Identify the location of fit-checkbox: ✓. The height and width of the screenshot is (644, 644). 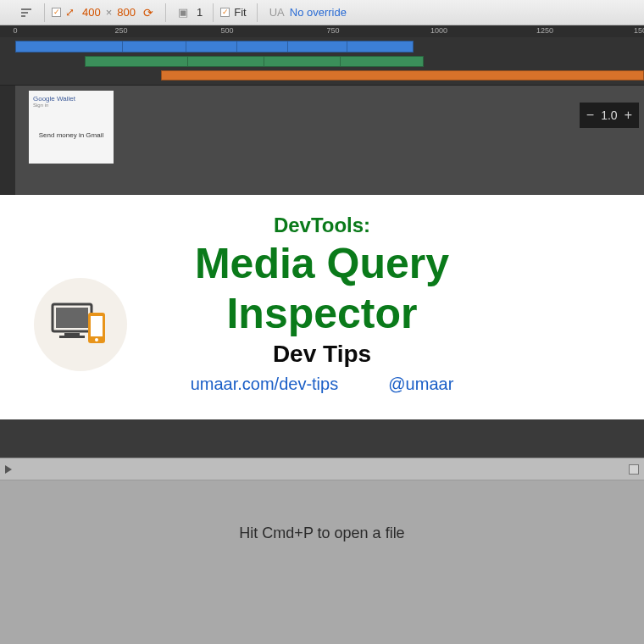
(225, 12).